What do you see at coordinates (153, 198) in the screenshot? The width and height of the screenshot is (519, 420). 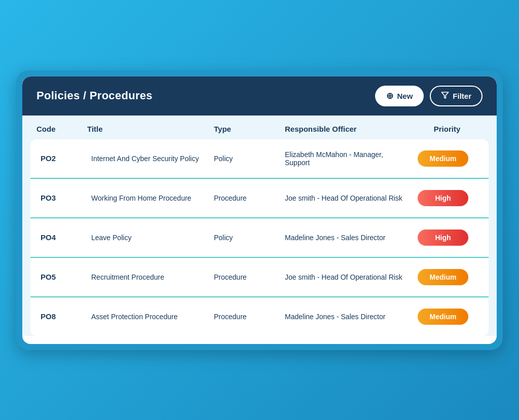 I see `cell-title-1: Working From Home Procedure` at bounding box center [153, 198].